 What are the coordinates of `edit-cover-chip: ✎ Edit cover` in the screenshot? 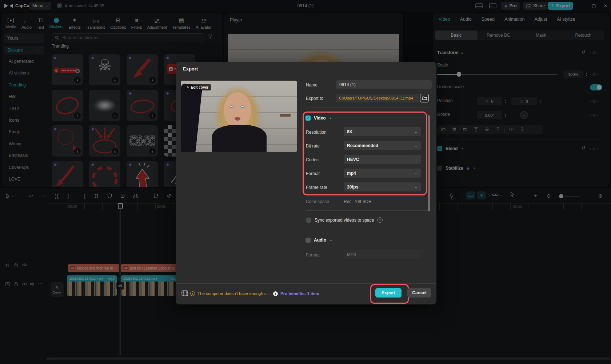 It's located at (197, 87).